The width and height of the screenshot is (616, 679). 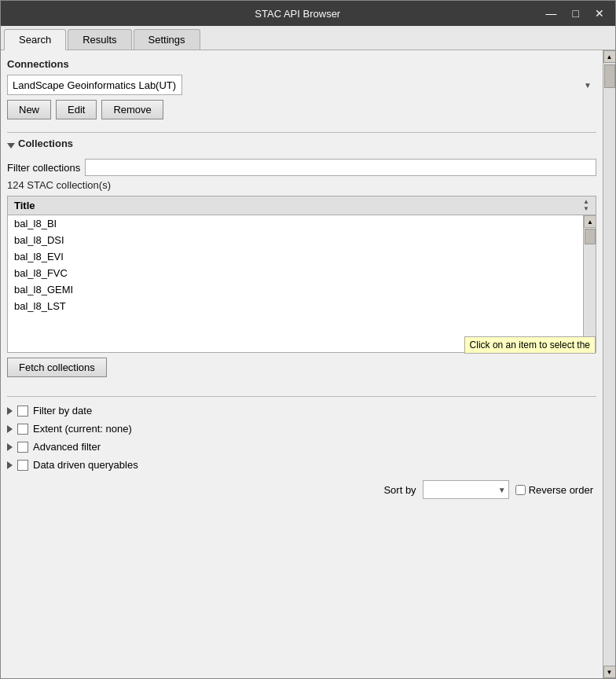 I want to click on advanced-filter-expand-icon, so click(x=9, y=447).